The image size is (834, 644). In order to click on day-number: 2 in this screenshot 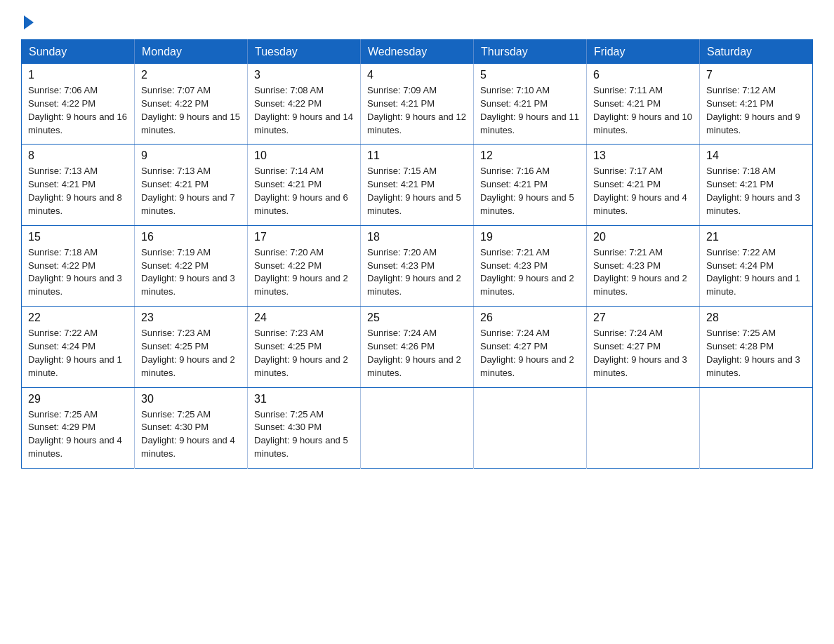, I will do `click(191, 75)`.